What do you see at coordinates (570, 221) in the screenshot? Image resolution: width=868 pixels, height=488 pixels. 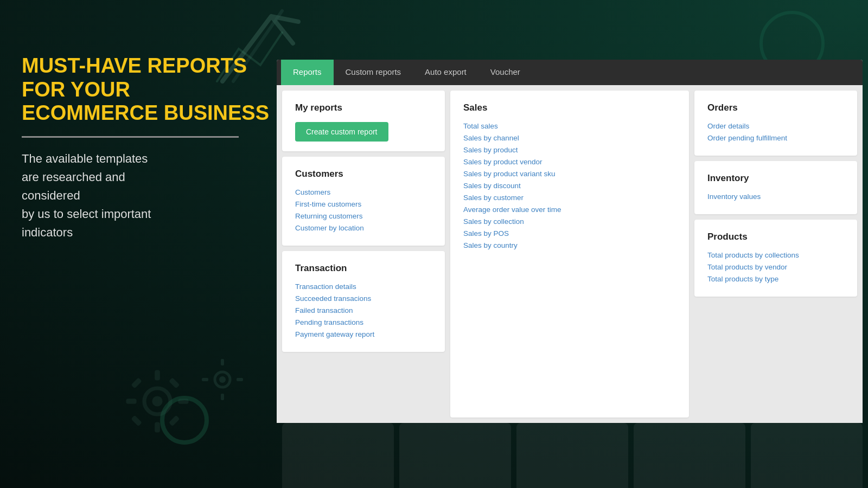 I see `sales-link-collection: Sales by collection` at bounding box center [570, 221].